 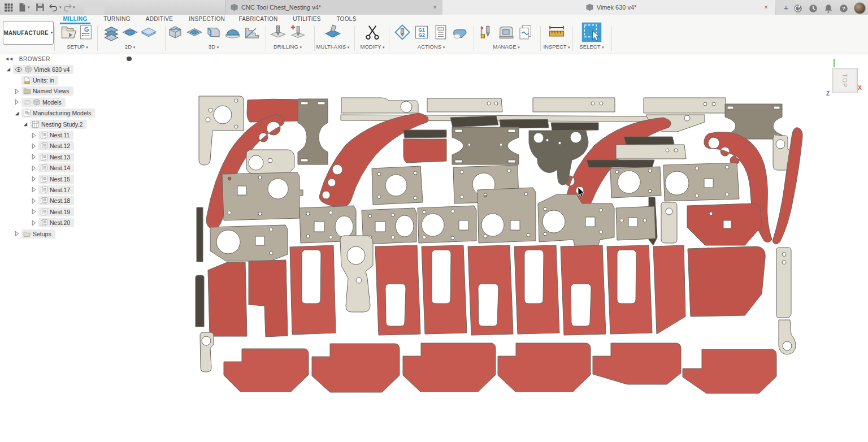 I want to click on tree-item-manufacturing-models: Manufacturing Models, so click(x=68, y=113).